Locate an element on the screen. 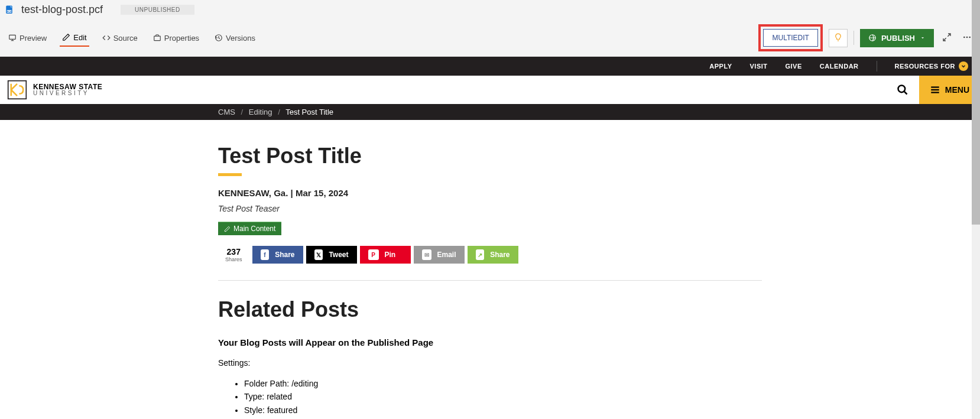 The height and width of the screenshot is (419, 980). related-title: Related Posts is located at coordinates (490, 310).